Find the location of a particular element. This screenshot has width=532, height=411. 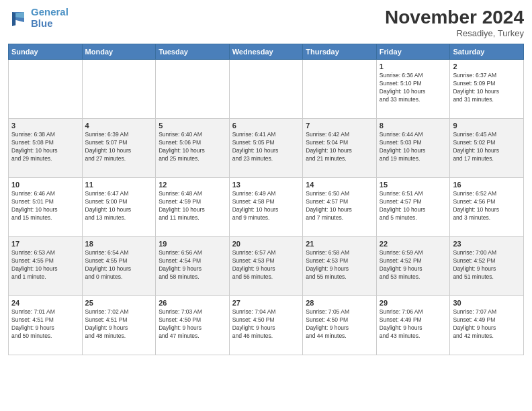

calendar-cell: 29Sunrise: 7:06 AMSunset: 4:49 PMDayligh… is located at coordinates (413, 326).